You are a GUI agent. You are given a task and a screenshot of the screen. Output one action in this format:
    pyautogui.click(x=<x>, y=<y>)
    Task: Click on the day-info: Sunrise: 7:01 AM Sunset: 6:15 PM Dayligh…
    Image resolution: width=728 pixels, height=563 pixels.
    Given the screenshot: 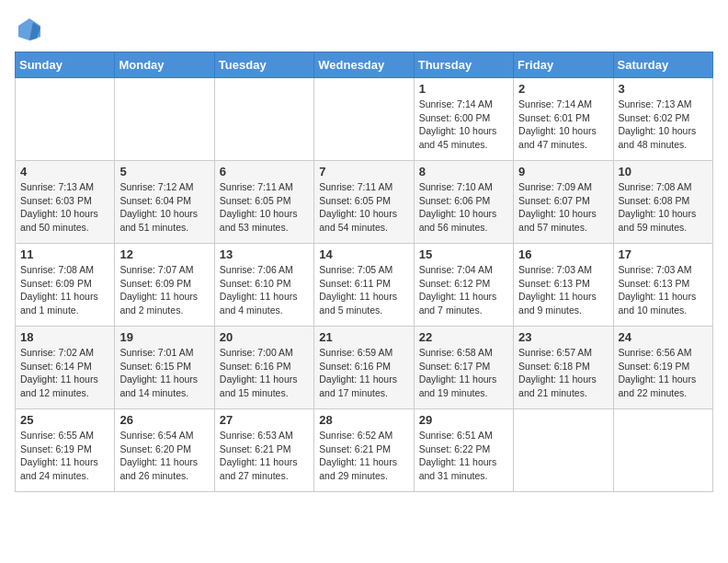 What is the action you would take?
    pyautogui.click(x=164, y=373)
    